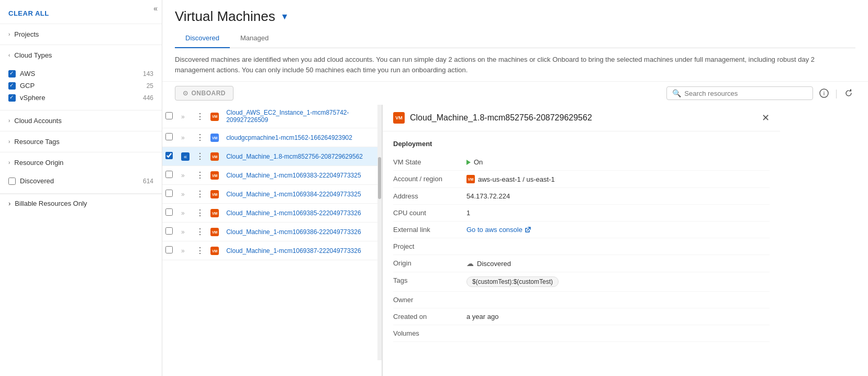 The image size is (868, 376). What do you see at coordinates (9, 203) in the screenshot?
I see `billable-chevron: ›` at bounding box center [9, 203].